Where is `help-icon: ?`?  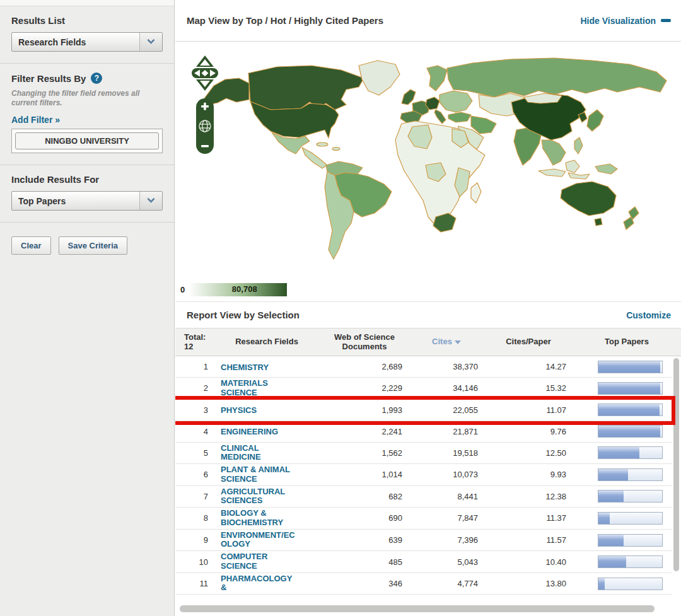 help-icon: ? is located at coordinates (96, 78).